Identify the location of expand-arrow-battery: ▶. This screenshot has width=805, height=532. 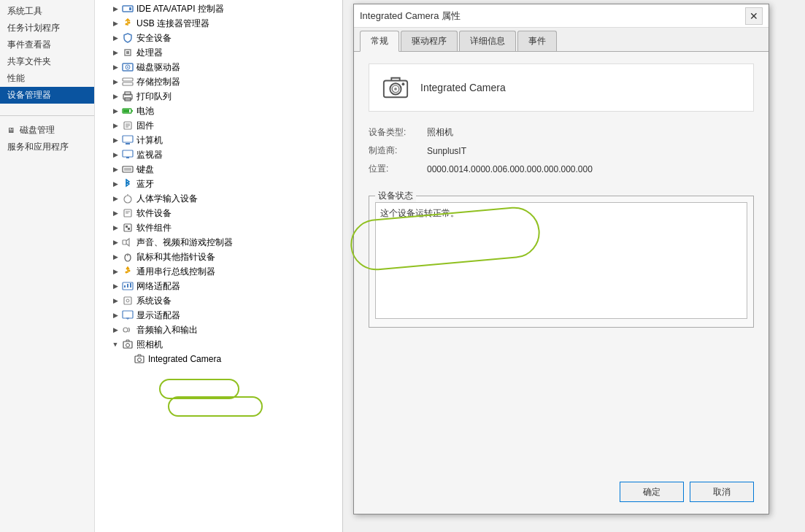
(115, 111).